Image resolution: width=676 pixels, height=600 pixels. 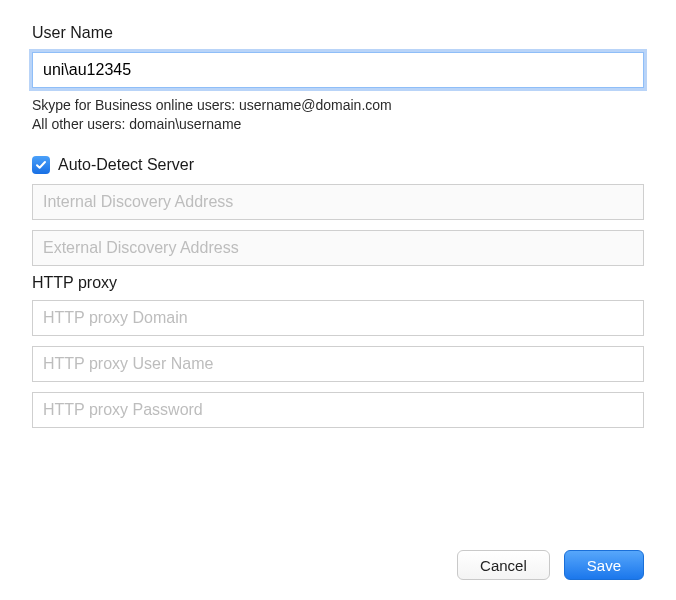 What do you see at coordinates (338, 115) in the screenshot?
I see `username-hint: Skype for Business online users: usernam…` at bounding box center [338, 115].